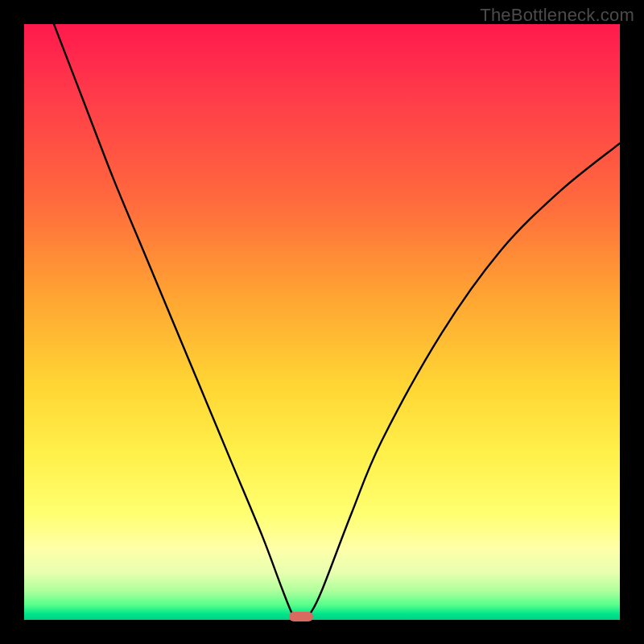  What do you see at coordinates (301, 617) in the screenshot?
I see `optimum-marker` at bounding box center [301, 617].